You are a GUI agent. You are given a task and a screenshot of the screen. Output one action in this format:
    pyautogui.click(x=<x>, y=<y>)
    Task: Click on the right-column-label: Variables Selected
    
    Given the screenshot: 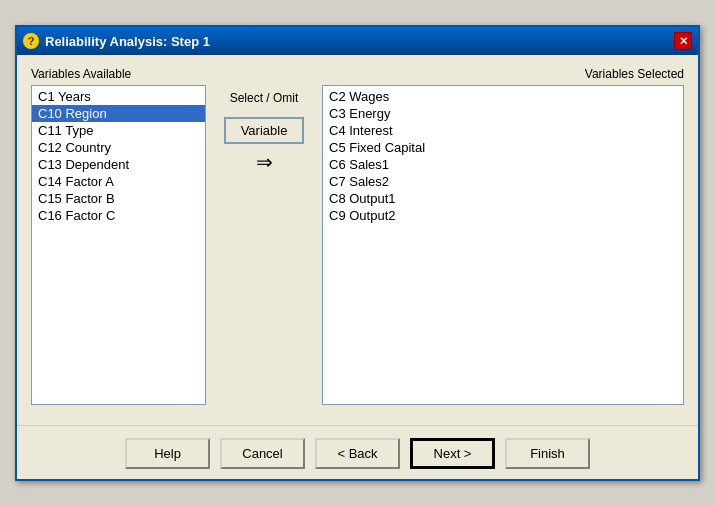 What is the action you would take?
    pyautogui.click(x=503, y=74)
    